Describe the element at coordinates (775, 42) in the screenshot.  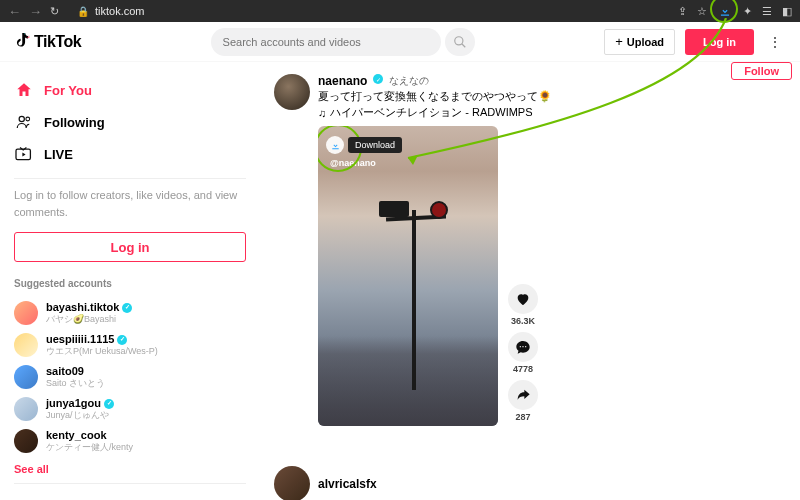
I see `more-menu-icon: ⋮` at that location.